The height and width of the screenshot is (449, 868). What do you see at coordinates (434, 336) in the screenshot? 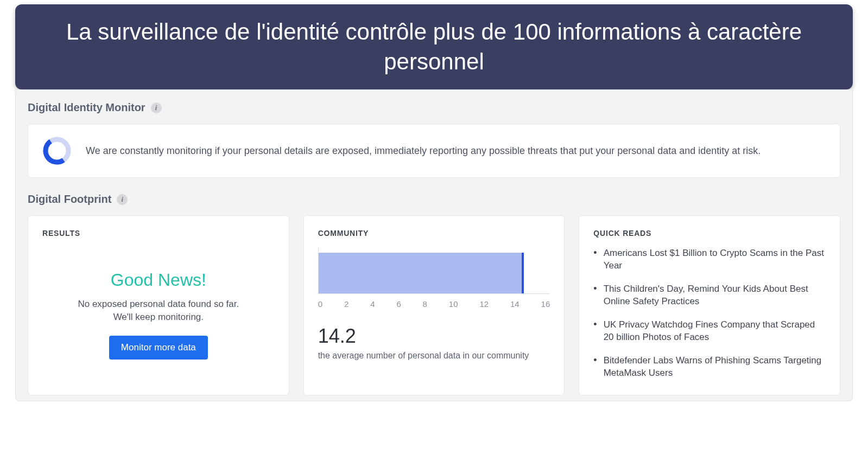
I see `community-average-value: 14.2` at bounding box center [434, 336].